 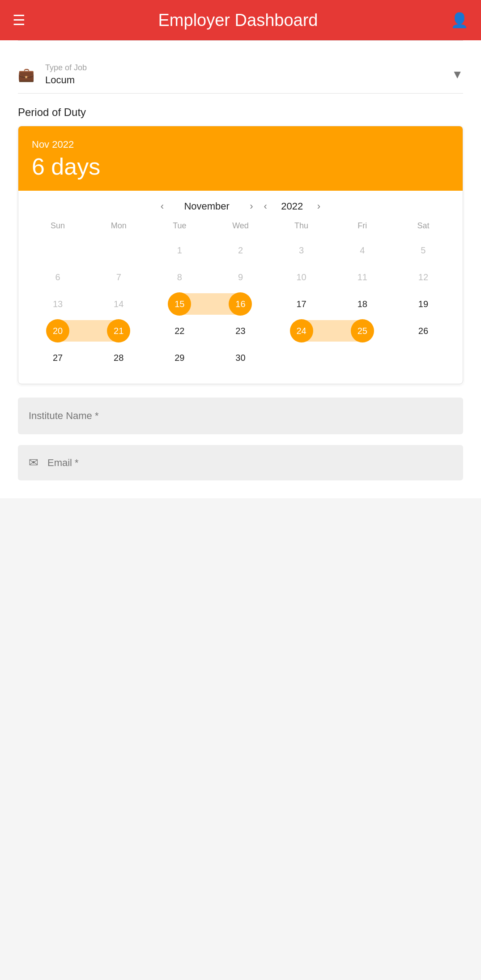 What do you see at coordinates (241, 204) in the screenshot?
I see `calendar-nav: ‹ November › ‹ 2022 ›` at bounding box center [241, 204].